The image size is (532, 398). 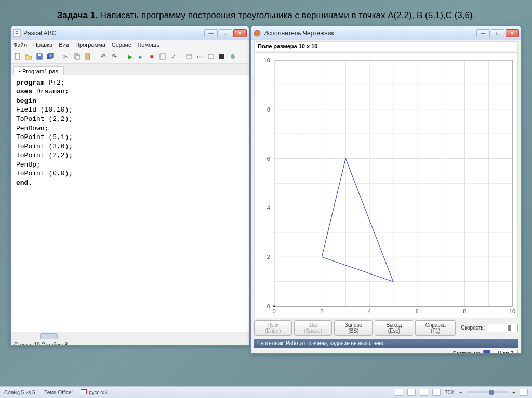 I want to click on menu-program: Программа, so click(x=90, y=45).